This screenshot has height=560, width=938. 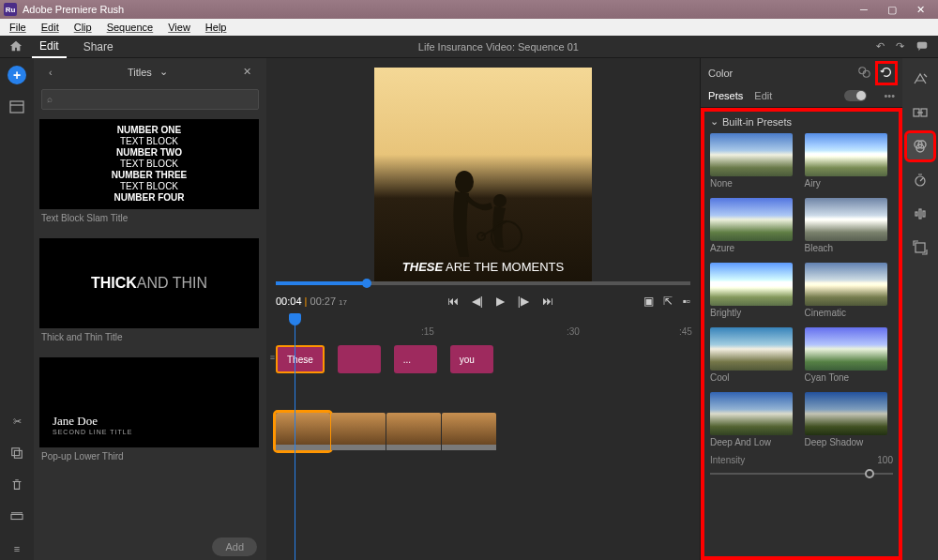 What do you see at coordinates (850, 225) in the screenshot?
I see `preset-item: Bleach` at bounding box center [850, 225].